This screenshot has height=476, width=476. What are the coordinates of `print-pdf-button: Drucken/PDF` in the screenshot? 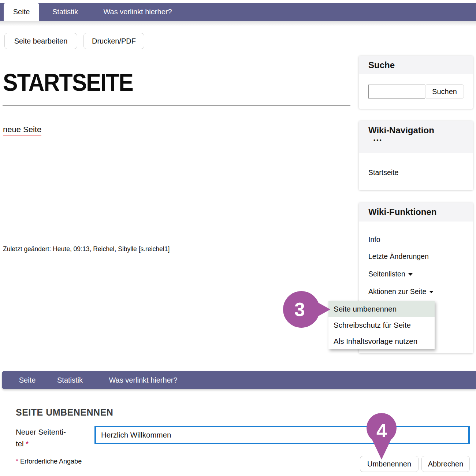 It's located at (114, 41).